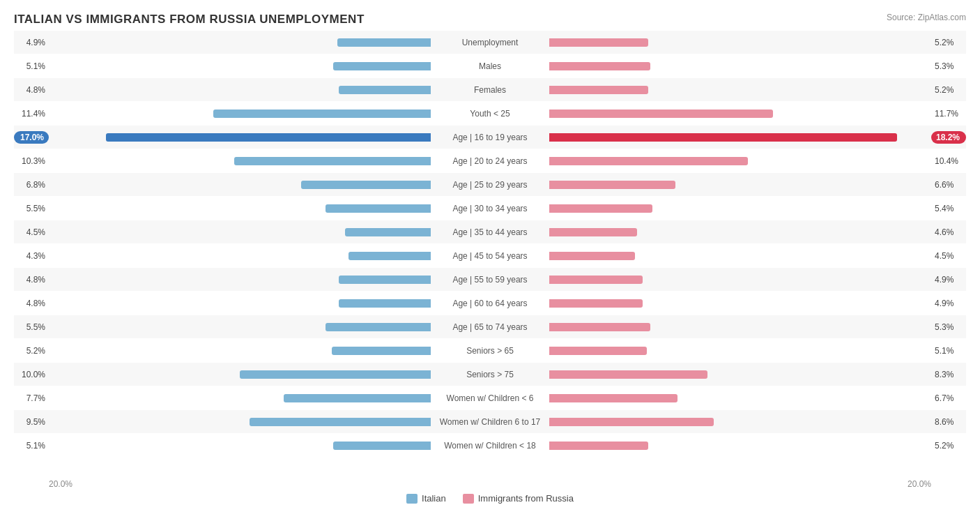  I want to click on right-value: 4.6%, so click(949, 232).